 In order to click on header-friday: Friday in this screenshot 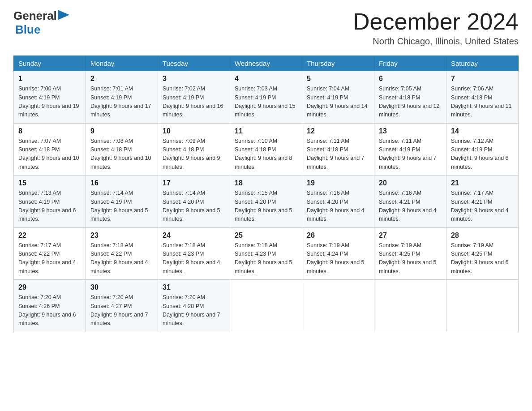, I will do `click(410, 64)`.